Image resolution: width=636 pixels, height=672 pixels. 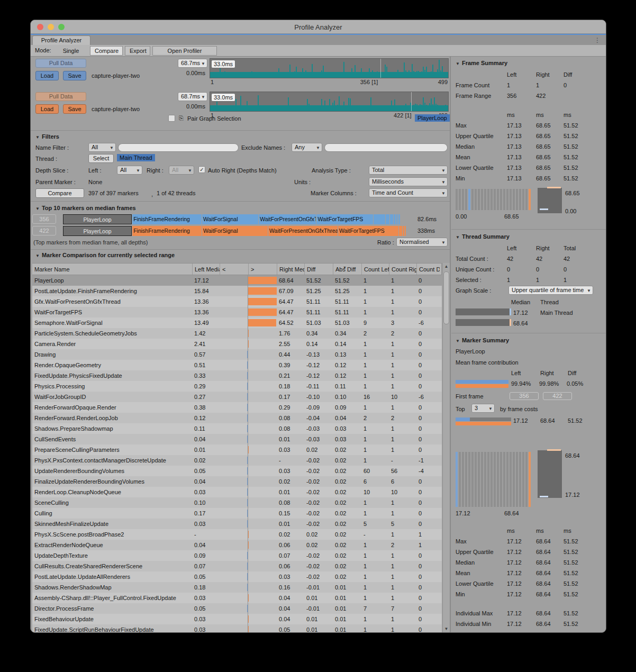 I want to click on exclude-names-input, so click(x=386, y=148).